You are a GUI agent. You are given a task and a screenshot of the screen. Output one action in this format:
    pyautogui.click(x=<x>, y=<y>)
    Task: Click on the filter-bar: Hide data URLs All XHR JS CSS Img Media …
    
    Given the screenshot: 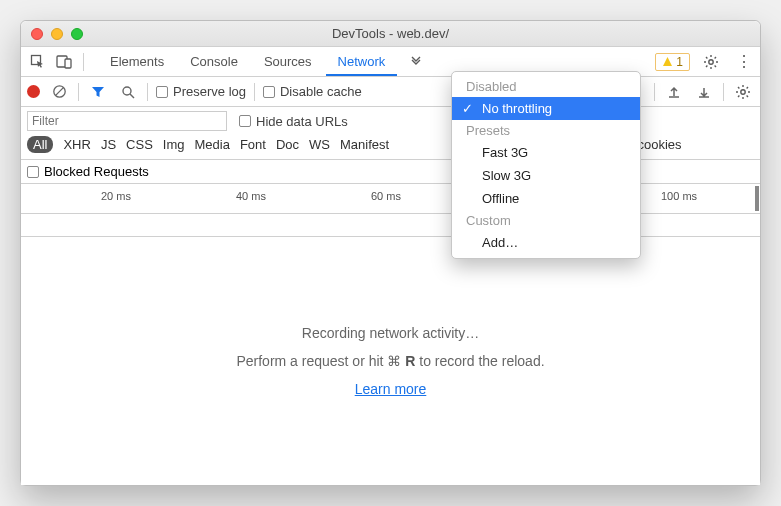 What is the action you would take?
    pyautogui.click(x=390, y=134)
    